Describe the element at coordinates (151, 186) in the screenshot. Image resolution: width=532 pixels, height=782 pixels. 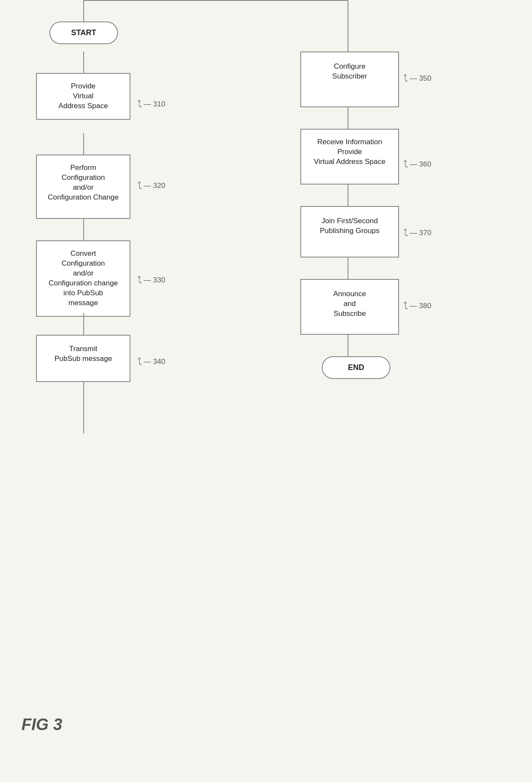
I see `ref-320: ⤴ — 320` at that location.